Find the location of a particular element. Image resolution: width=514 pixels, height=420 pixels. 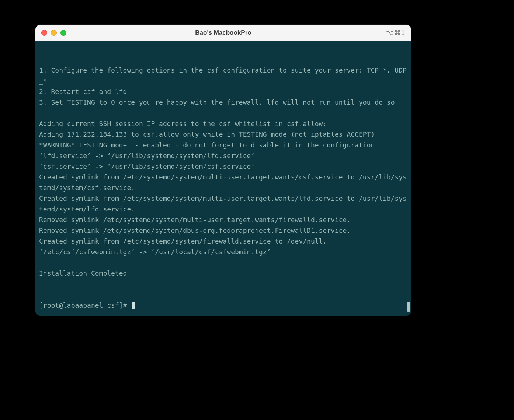

scrollbar-thumb is located at coordinates (409, 307).